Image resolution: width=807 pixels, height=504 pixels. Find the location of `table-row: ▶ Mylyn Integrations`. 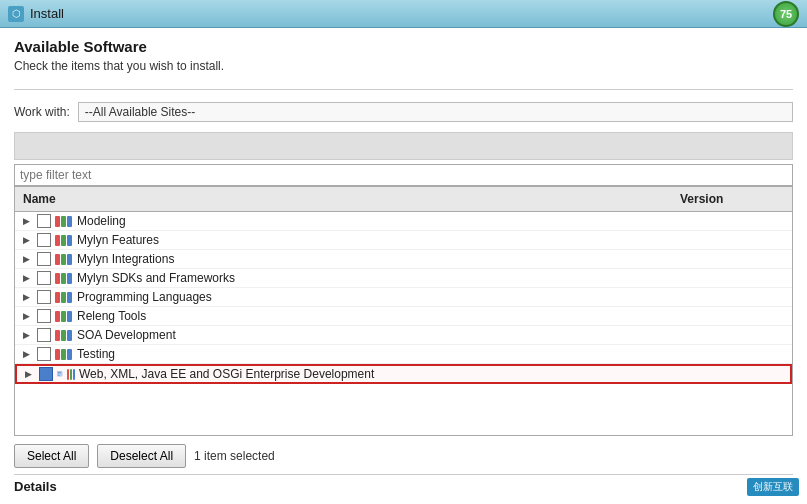

table-row: ▶ Mylyn Integrations is located at coordinates (404, 260).